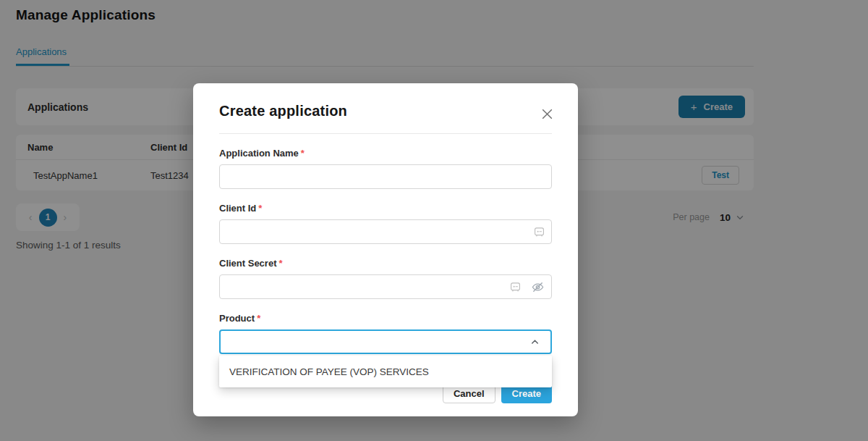 This screenshot has height=441, width=868. Describe the element at coordinates (247, 264) in the screenshot. I see `label-text: Client Secret` at that location.